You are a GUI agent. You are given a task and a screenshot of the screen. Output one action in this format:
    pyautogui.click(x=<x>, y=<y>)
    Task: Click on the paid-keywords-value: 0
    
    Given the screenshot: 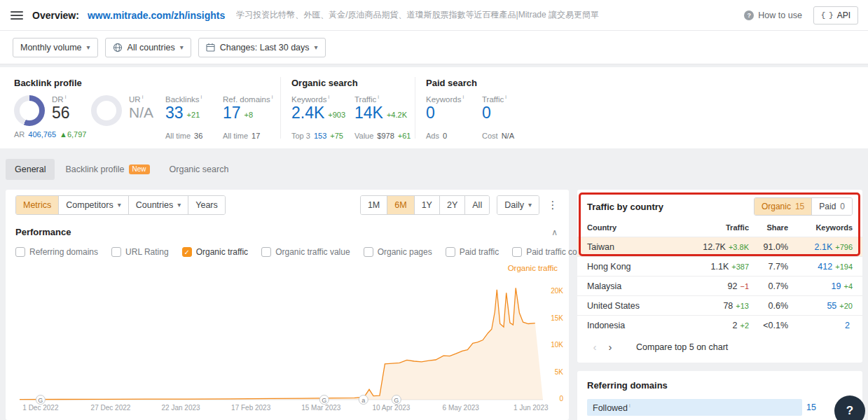 What is the action you would take?
    pyautogui.click(x=445, y=113)
    